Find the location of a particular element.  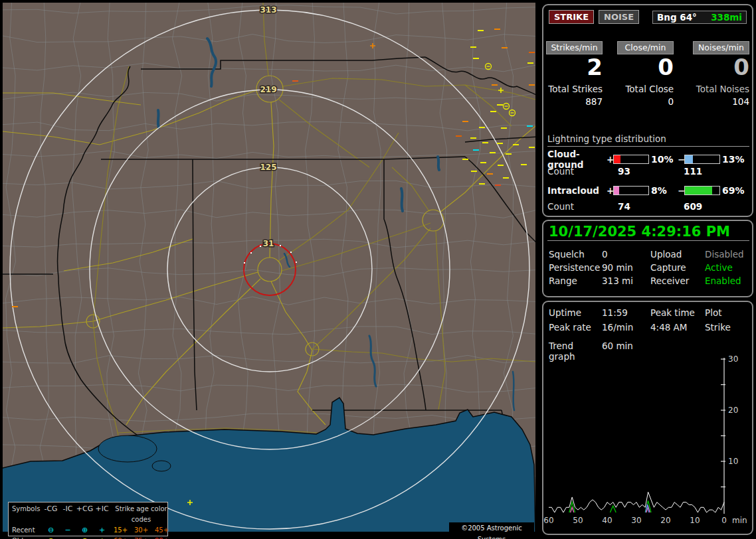

close-per-min-value: 0 is located at coordinates (646, 67).